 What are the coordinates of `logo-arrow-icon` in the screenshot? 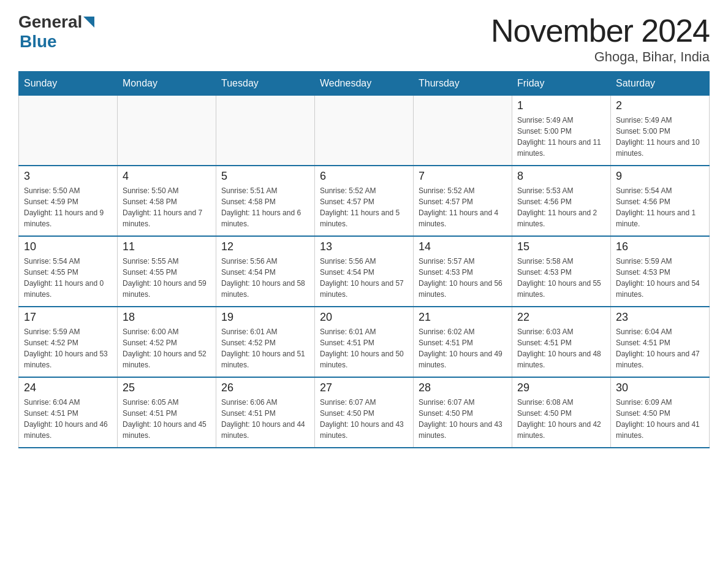 It's located at (89, 22).